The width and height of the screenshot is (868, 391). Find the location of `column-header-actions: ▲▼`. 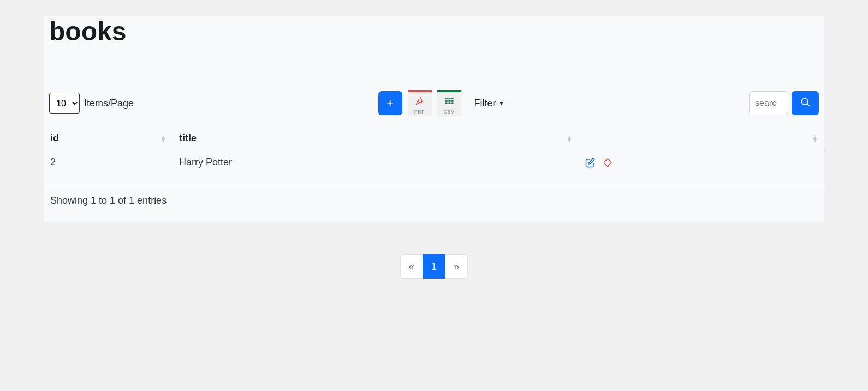

column-header-actions: ▲▼ is located at coordinates (701, 139).